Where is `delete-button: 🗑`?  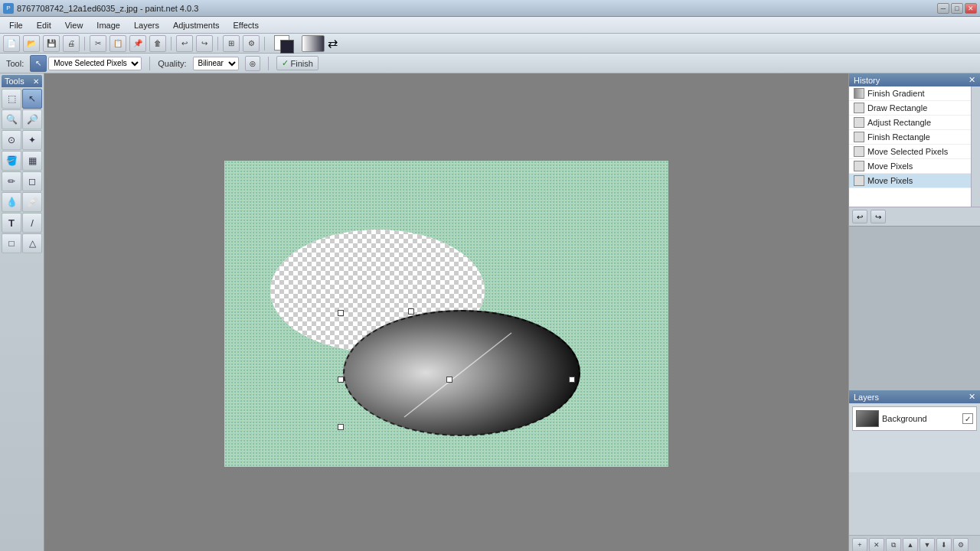 delete-button: 🗑 is located at coordinates (158, 44).